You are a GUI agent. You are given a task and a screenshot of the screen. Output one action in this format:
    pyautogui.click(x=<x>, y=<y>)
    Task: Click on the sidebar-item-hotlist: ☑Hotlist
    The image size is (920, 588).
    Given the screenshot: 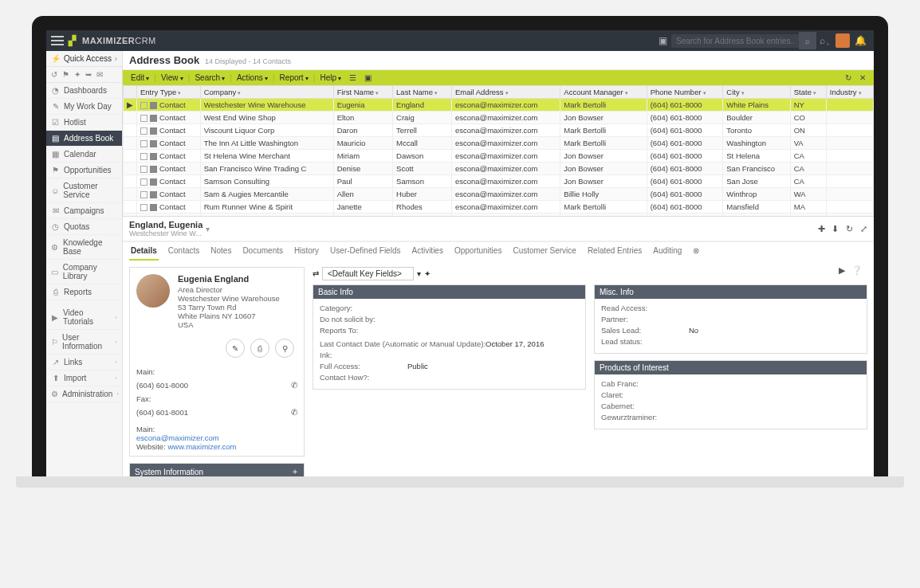 What is the action you would take?
    pyautogui.click(x=85, y=123)
    